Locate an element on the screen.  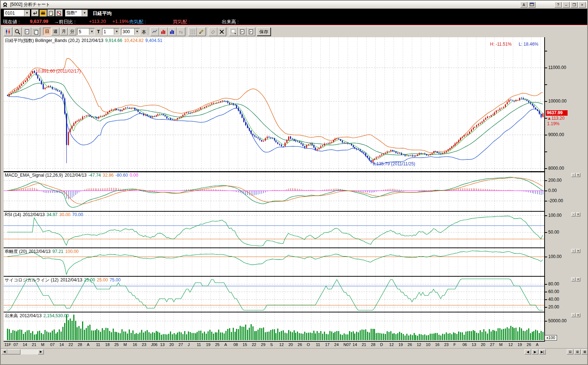
volume-label: 出来高 : is located at coordinates (230, 22).